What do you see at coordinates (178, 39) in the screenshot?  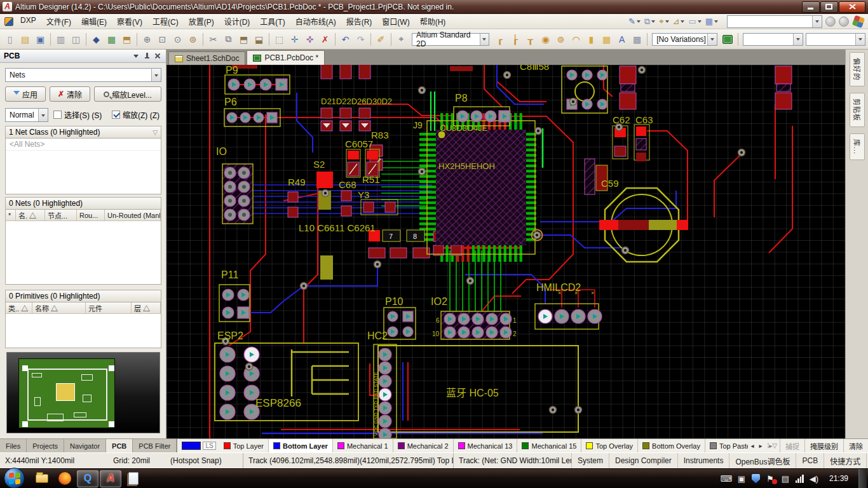 I see `zoom-selected-button: ⊙` at bounding box center [178, 39].